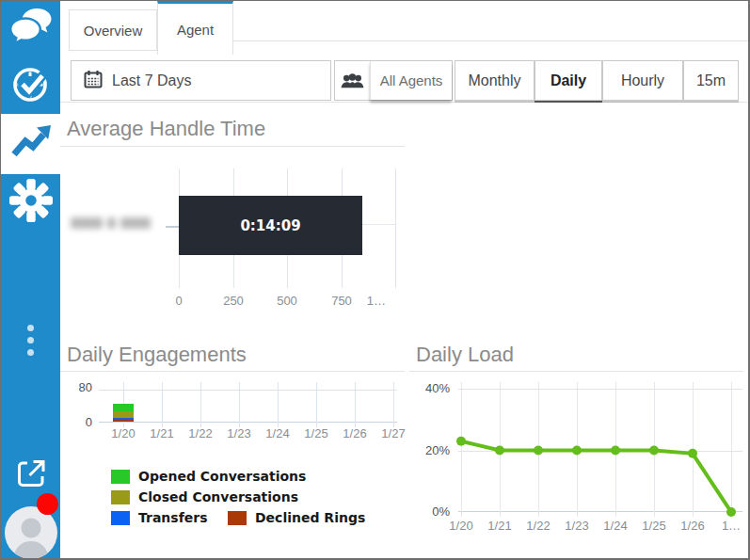  I want to click on axis-tick-label: 0%, so click(431, 512).